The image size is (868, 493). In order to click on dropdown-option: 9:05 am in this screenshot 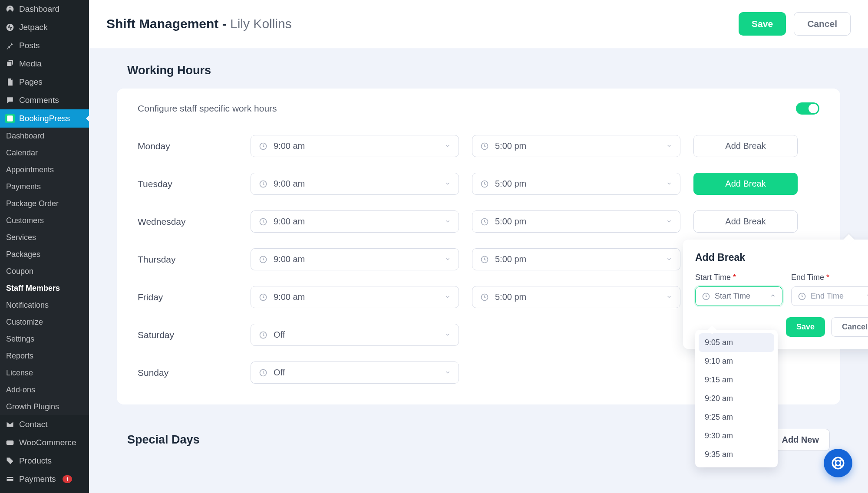, I will do `click(736, 343)`.